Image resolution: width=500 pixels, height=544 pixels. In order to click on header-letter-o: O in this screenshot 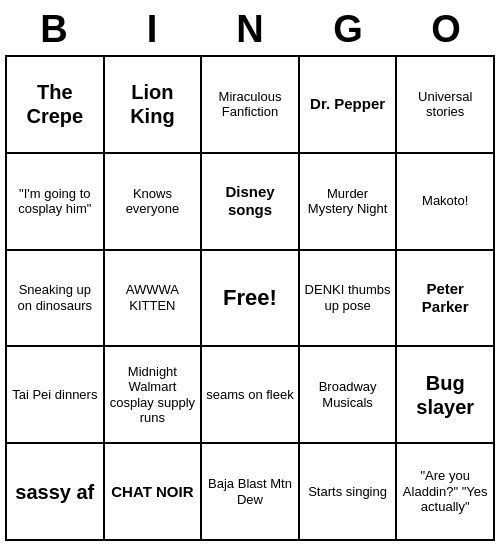, I will do `click(446, 30)`.